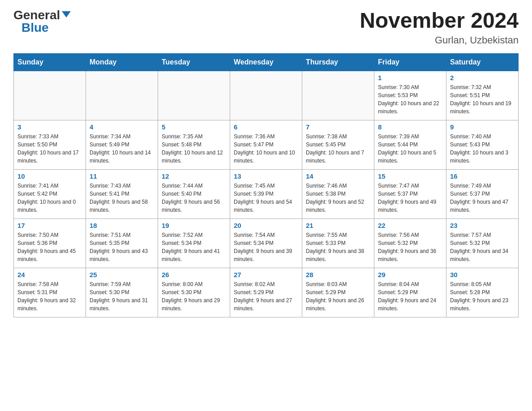  Describe the element at coordinates (339, 145) in the screenshot. I see `day-cell: 7Sunrise: 7:38 AMSunset: 5:45 PMDaylight…` at that location.